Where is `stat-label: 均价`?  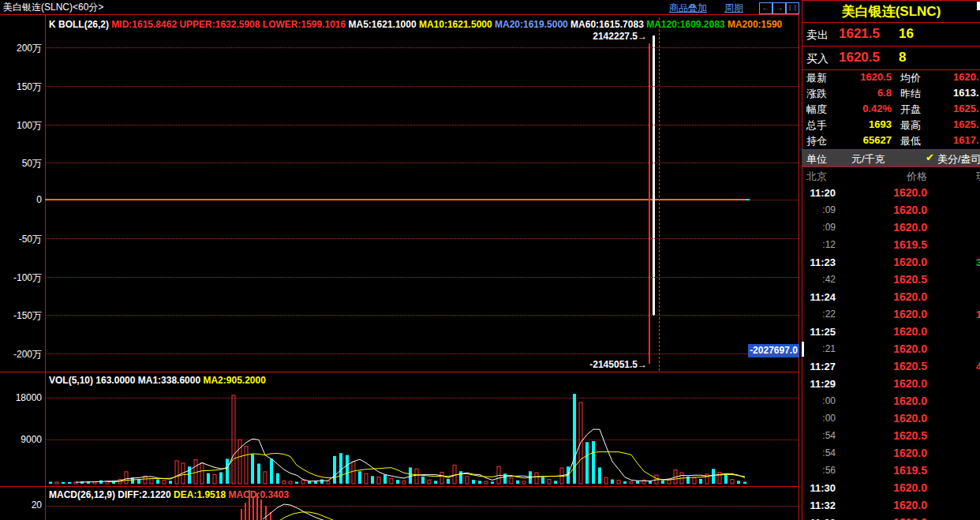 stat-label: 均价 is located at coordinates (911, 78).